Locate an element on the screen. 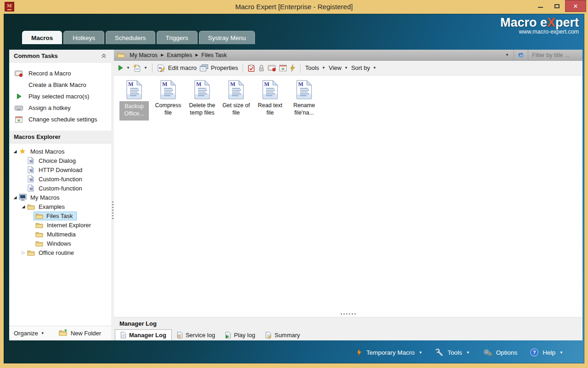 This screenshot has width=588, height=368. task-record-macro: Record a Macro is located at coordinates (60, 74).